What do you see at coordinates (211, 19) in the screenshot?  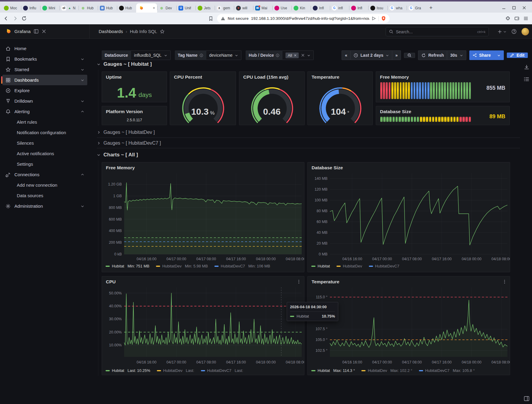 I see `bookmark-icon` at bounding box center [211, 19].